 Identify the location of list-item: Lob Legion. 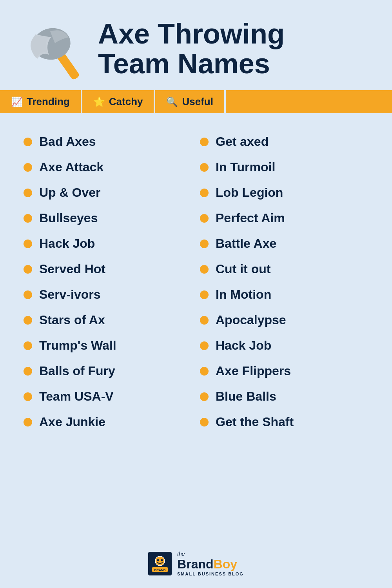
(284, 193).